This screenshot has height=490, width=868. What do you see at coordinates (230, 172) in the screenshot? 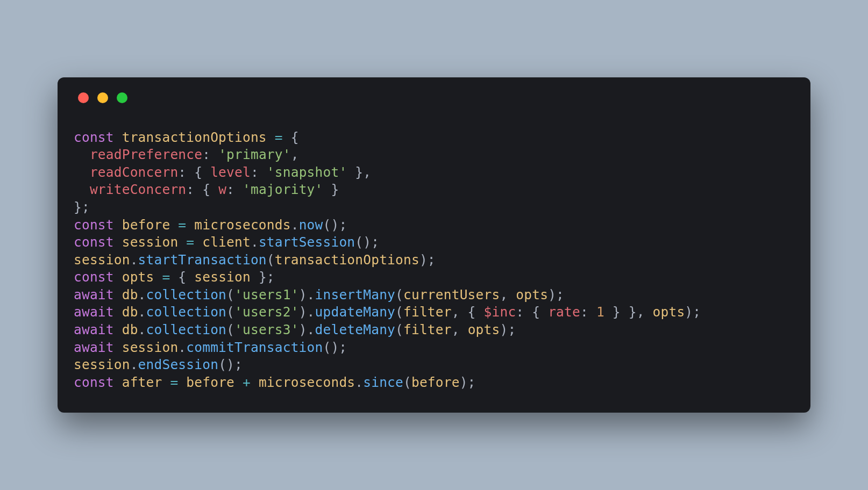
I see `code-token: level` at bounding box center [230, 172].